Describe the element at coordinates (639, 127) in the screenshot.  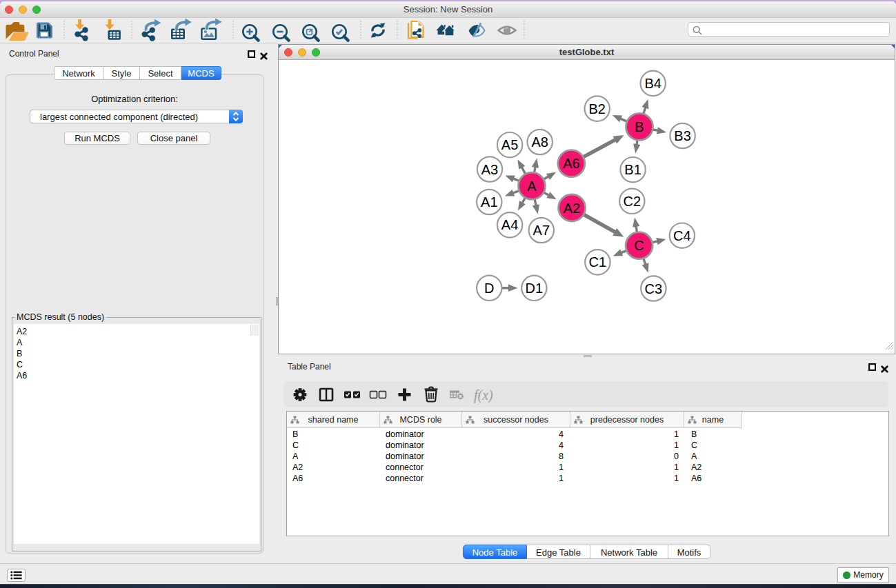
I see `svg-text: B` at that location.